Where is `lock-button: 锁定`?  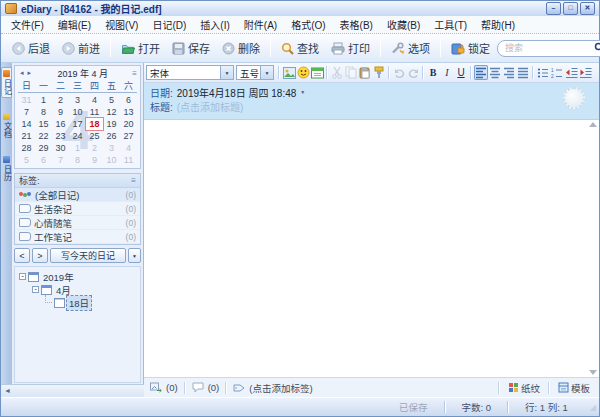
lock-button: 锁定 is located at coordinates (470, 48).